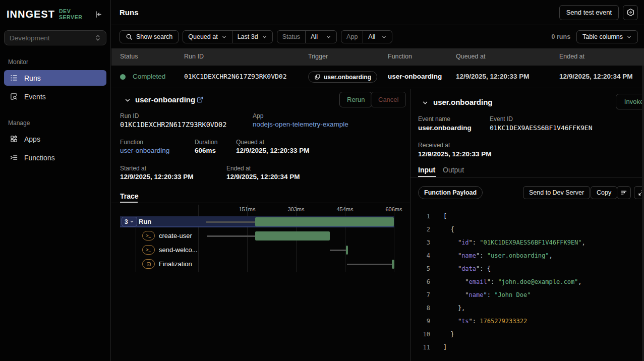 The height and width of the screenshot is (361, 644). Describe the element at coordinates (343, 77) in the screenshot. I see `trigger-badge: user.onboarding` at that location.